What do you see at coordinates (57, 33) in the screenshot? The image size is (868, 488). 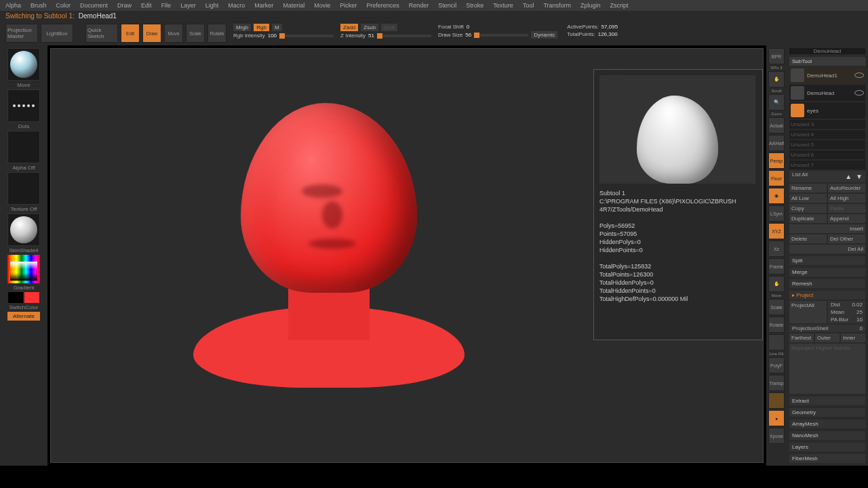 I see `lightbox-button: LightBox` at bounding box center [57, 33].